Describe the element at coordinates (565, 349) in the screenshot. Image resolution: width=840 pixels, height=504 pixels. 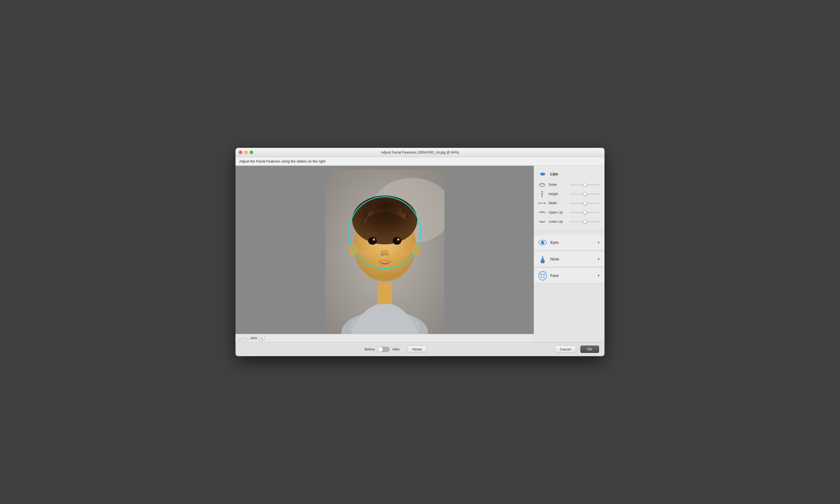
I see `cancel-button: Cancel` at that location.